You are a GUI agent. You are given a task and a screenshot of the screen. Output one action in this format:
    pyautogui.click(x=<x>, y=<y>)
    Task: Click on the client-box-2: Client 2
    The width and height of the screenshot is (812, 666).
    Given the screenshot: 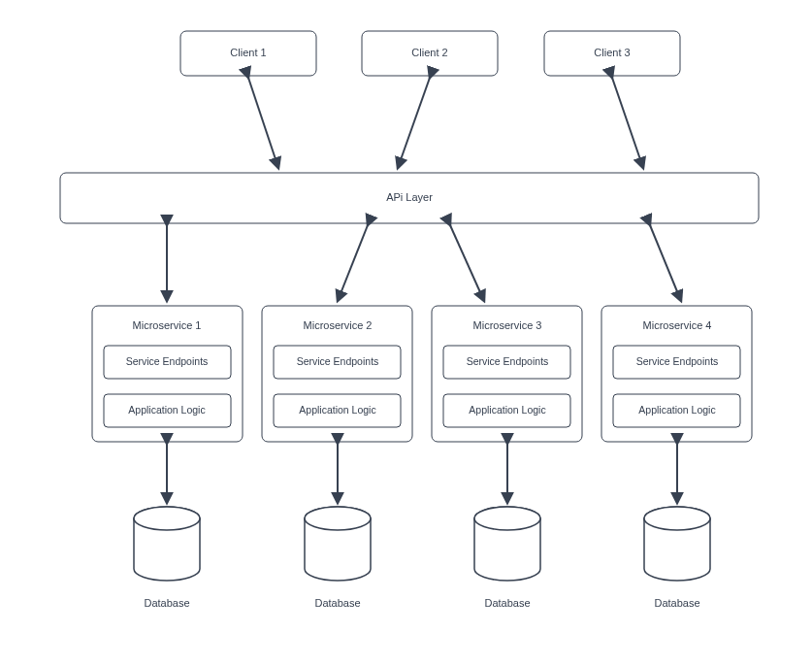 What is the action you would take?
    pyautogui.click(x=430, y=53)
    